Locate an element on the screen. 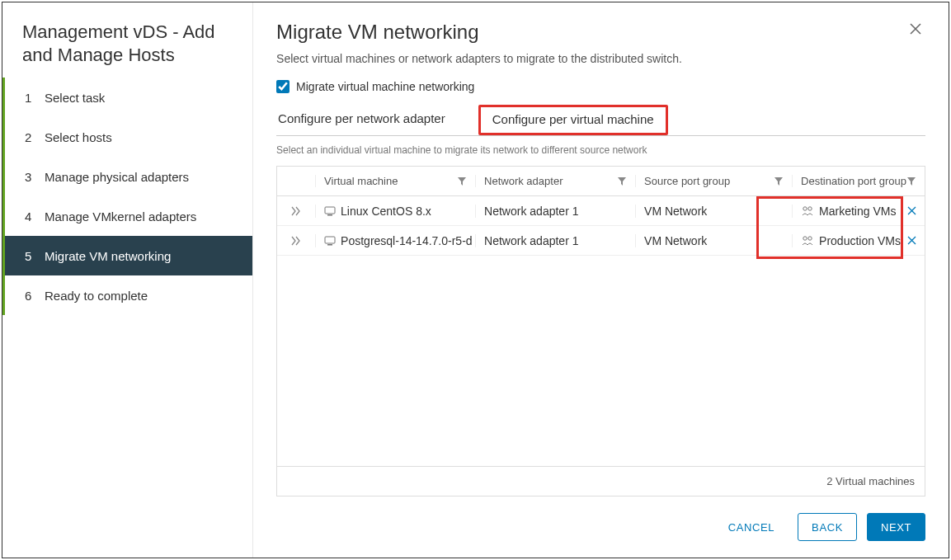 This screenshot has height=560, width=951. step-number: 6 is located at coordinates (35, 295).